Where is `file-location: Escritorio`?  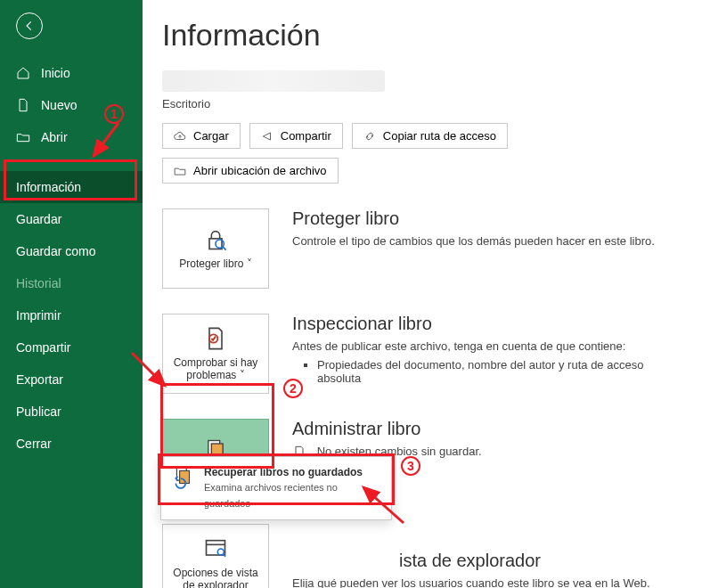 file-location: Escritorio is located at coordinates (422, 103).